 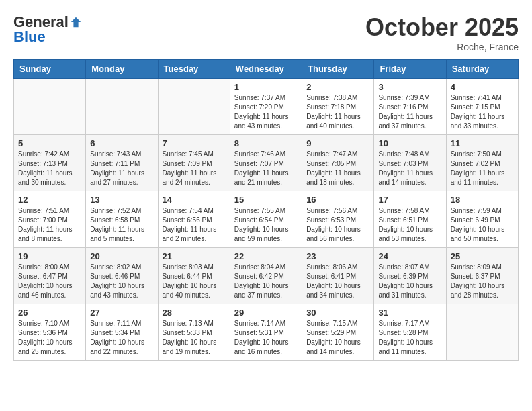 I want to click on day-number: 31, so click(x=410, y=313).